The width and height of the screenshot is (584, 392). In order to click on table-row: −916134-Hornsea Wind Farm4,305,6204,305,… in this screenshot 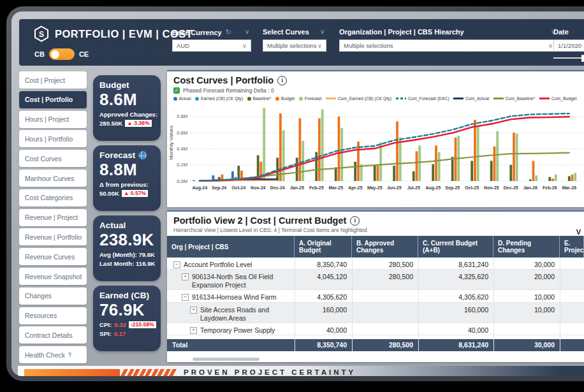, I will do `click(376, 296)`.